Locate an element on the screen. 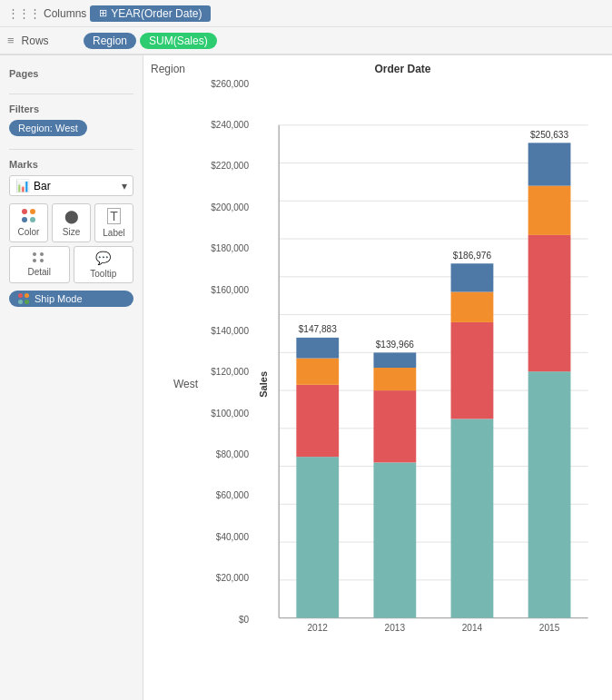  marks-section: Marks 📊 Bar ▾ Color is located at coordinates (71, 232).